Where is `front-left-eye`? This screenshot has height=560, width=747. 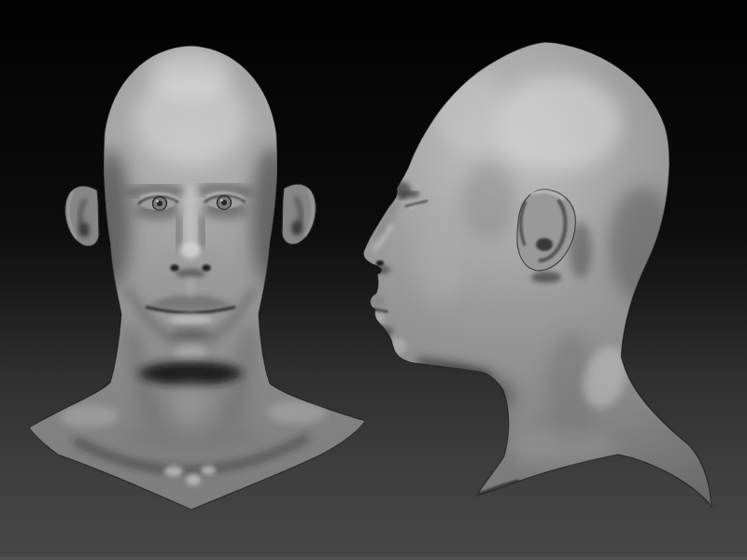
front-left-eye is located at coordinates (159, 203).